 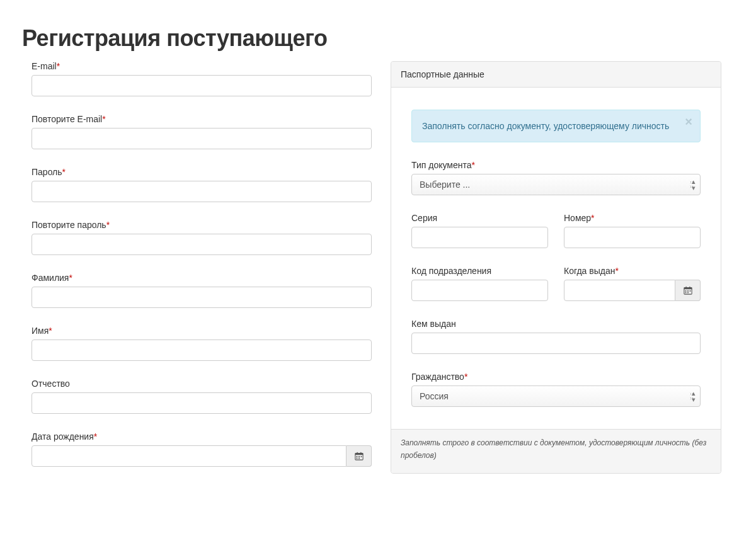 I want to click on page-title: Регистрация поступающего, so click(x=378, y=38).